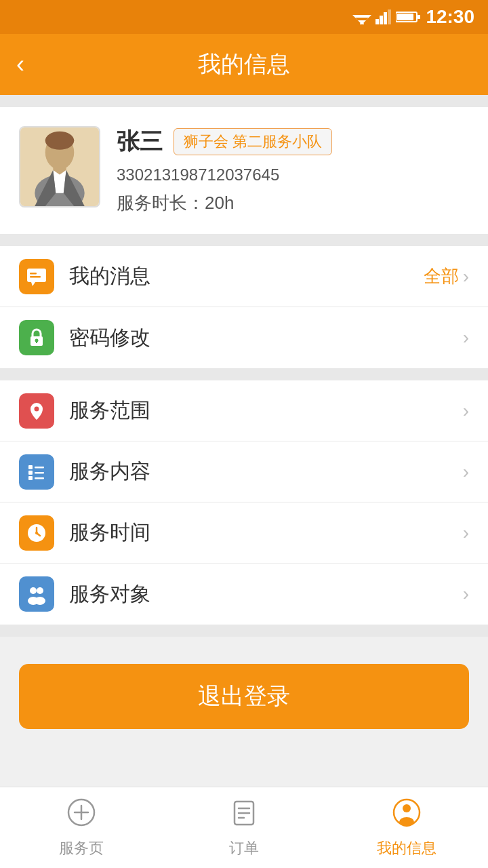 The width and height of the screenshot is (488, 868). Describe the element at coordinates (293, 171) in the screenshot. I see `profile-info: 张三 狮子会 第二服务小队 330213198712037645 服务时长：20…` at that location.